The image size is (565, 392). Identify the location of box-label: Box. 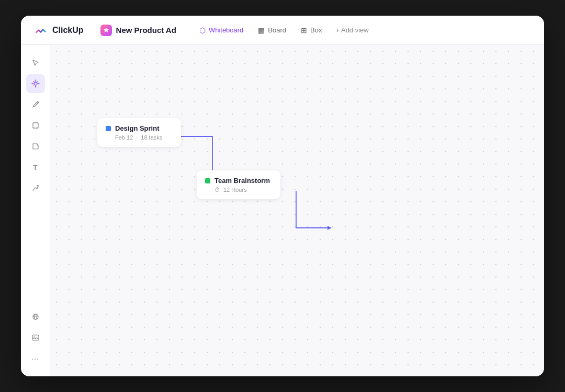
(316, 30).